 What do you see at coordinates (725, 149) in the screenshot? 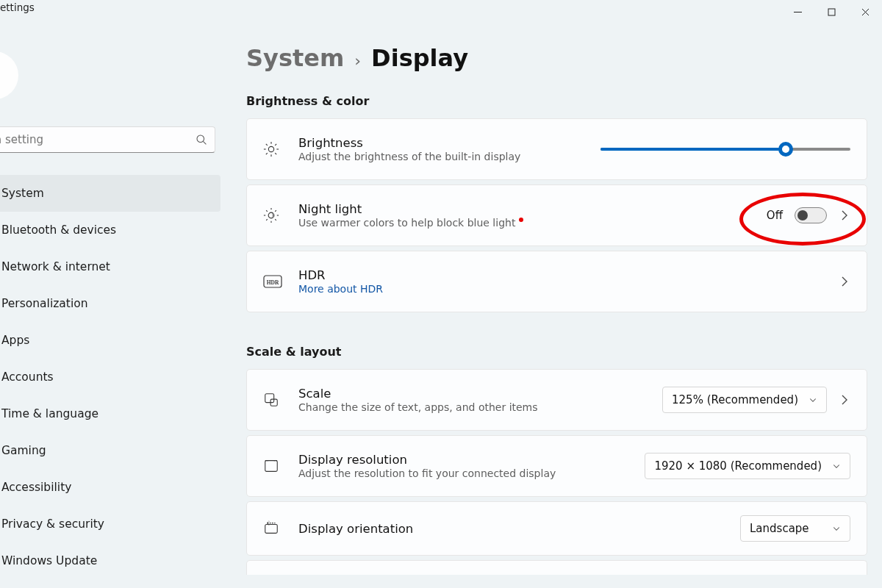
I see `brightness-slider` at bounding box center [725, 149].